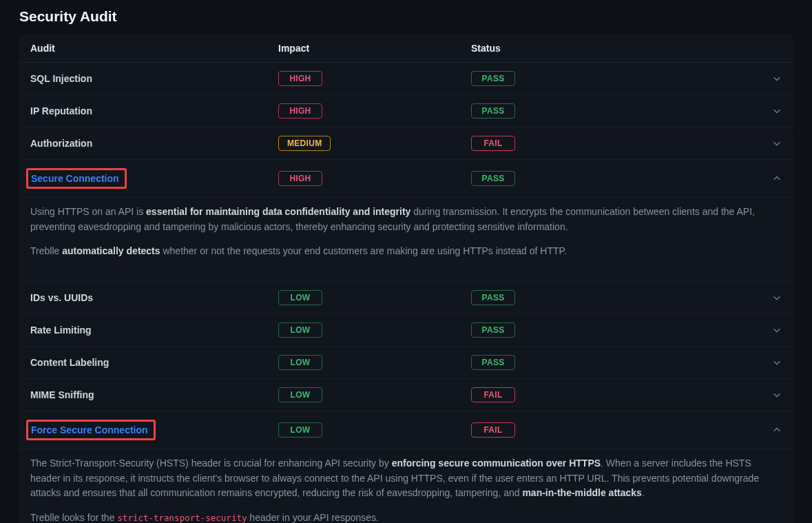 This screenshot has width=812, height=523. I want to click on audit-row: Secure ConnectionHIGHPASS, so click(406, 179).